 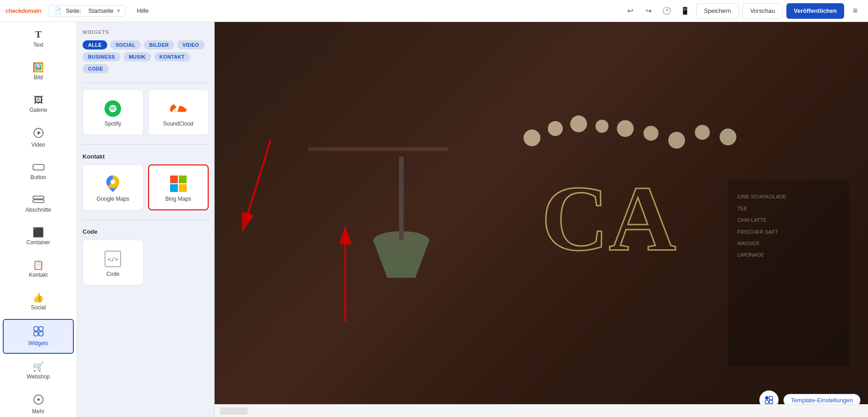 I want to click on svg-text: WASSER, so click(x=748, y=243).